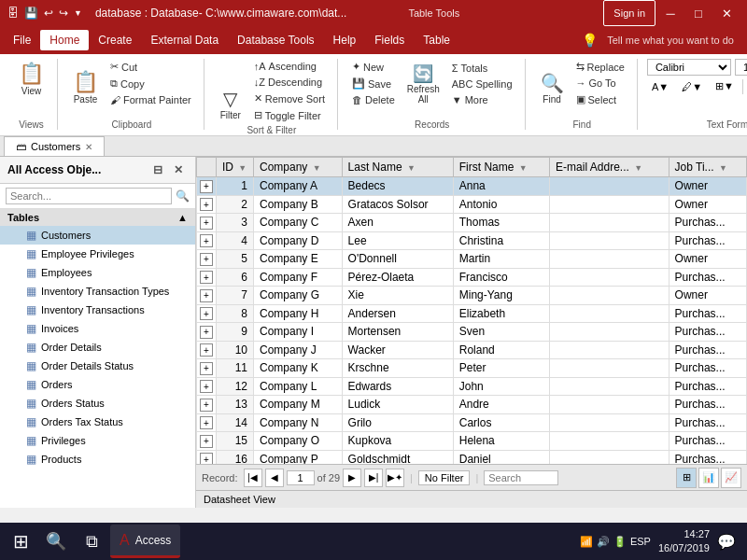  What do you see at coordinates (660, 87) in the screenshot?
I see `font-color-button: A▼` at bounding box center [660, 87].